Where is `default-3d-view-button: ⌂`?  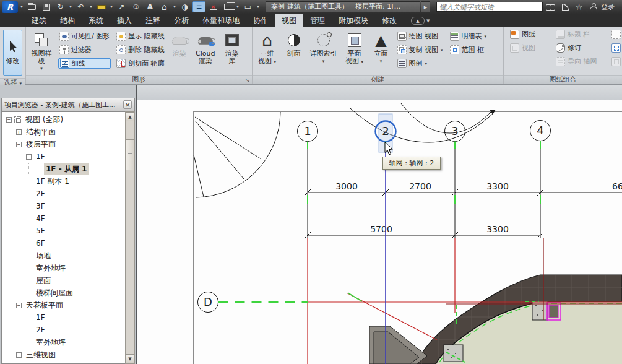 default-3d-view-button: ⌂ is located at coordinates (165, 7).